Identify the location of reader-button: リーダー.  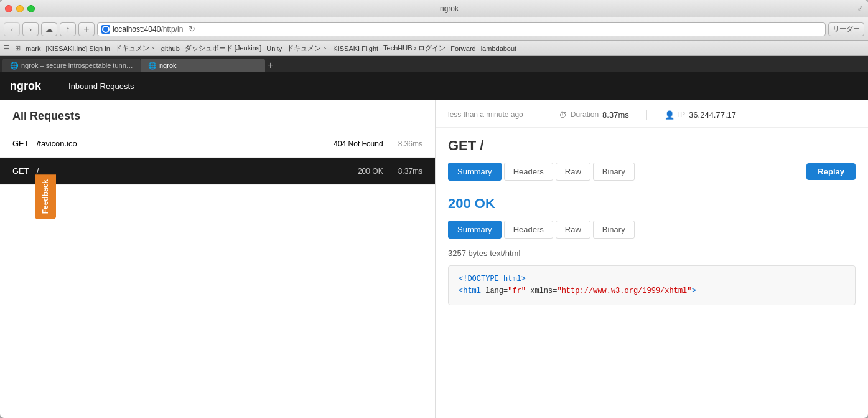
(846, 29).